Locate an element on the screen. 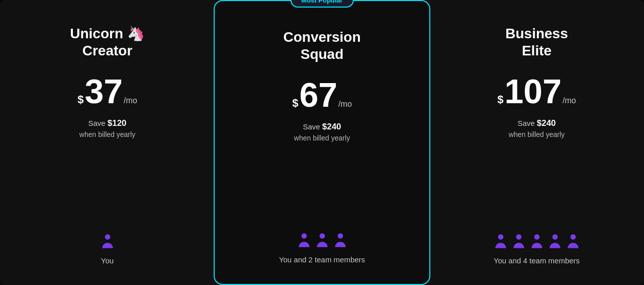 Image resolution: width=644 pixels, height=285 pixels. savings-text: Save $120 is located at coordinates (108, 123).